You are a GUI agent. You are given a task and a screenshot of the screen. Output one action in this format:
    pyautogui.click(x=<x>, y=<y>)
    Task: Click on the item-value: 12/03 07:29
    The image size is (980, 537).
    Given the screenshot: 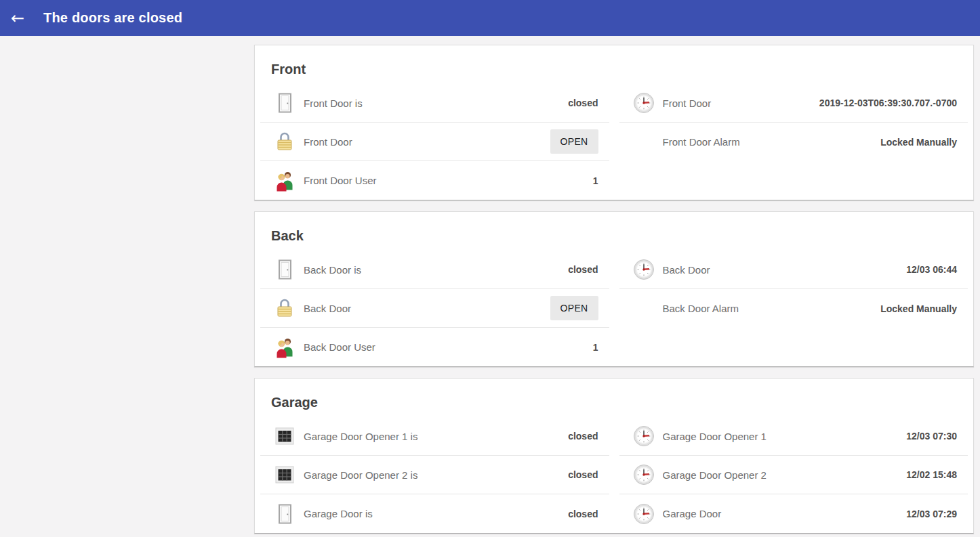 What is the action you would take?
    pyautogui.click(x=931, y=514)
    